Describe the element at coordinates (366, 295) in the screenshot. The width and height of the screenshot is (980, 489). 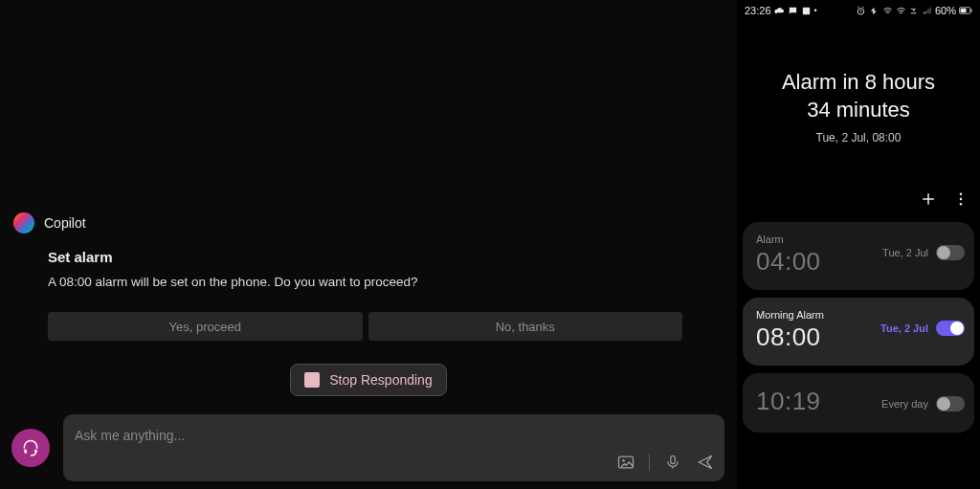
I see `set-alarm-card: Set alarm A 08:00 alarm will be set on t…` at that location.